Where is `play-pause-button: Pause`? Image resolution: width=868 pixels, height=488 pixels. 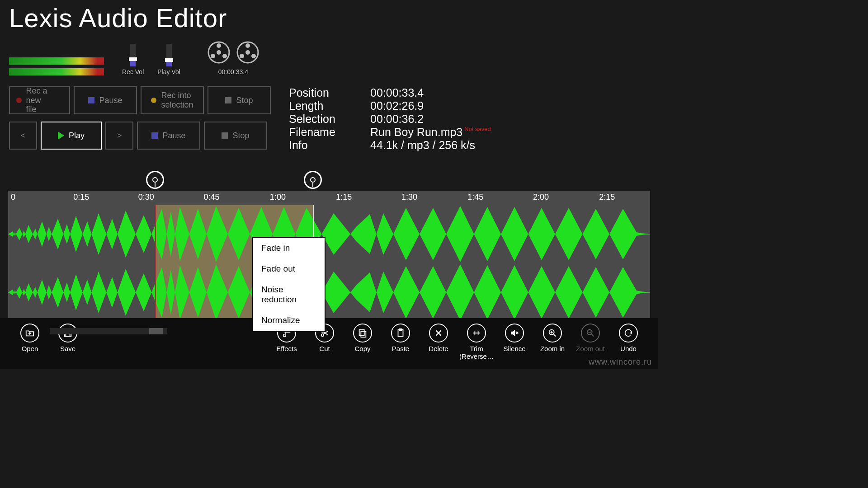
play-pause-button: Pause is located at coordinates (169, 136).